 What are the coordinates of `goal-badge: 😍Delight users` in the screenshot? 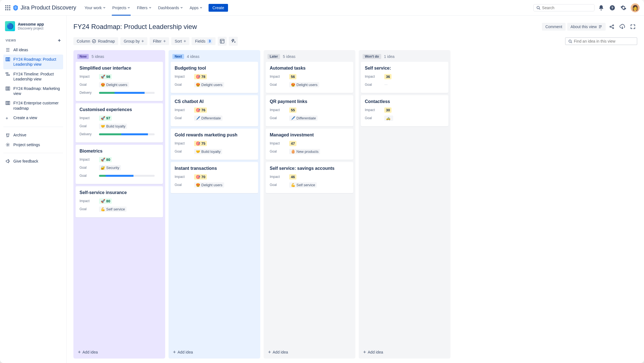 It's located at (304, 85).